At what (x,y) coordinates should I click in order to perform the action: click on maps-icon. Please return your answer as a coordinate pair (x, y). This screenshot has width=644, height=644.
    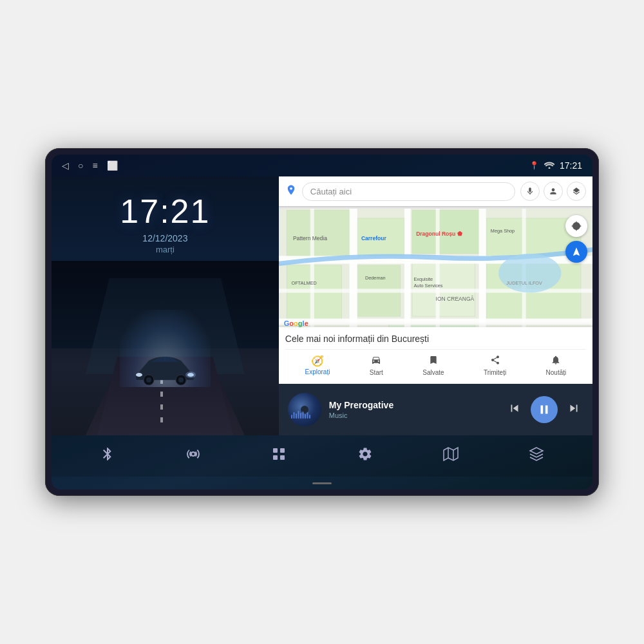
    Looking at the image, I should click on (451, 456).